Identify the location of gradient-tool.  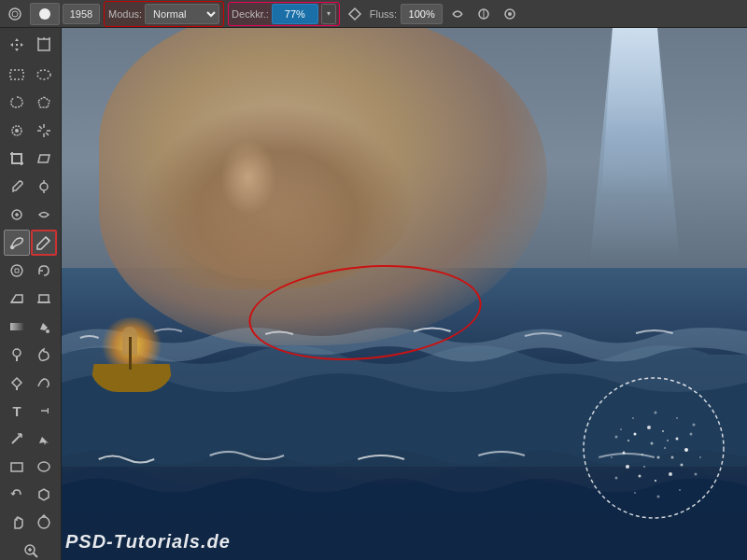
(17, 327).